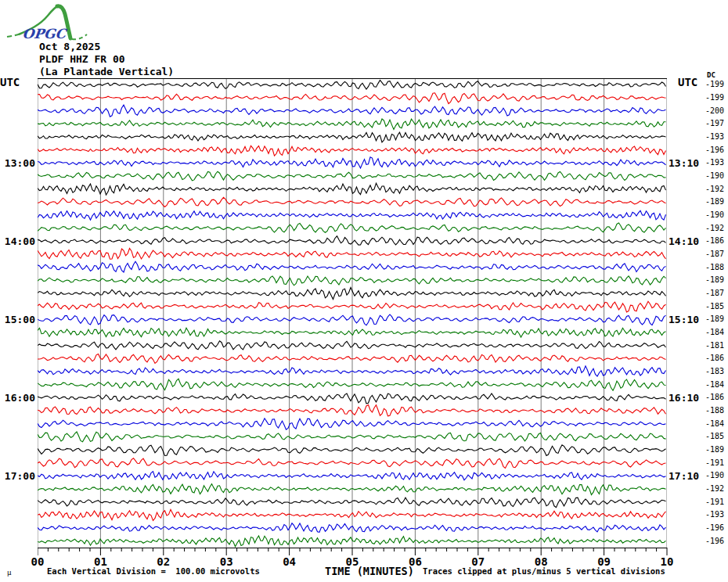  What do you see at coordinates (17, 397) in the screenshot?
I see `hour-label-left: 16:00` at bounding box center [17, 397].